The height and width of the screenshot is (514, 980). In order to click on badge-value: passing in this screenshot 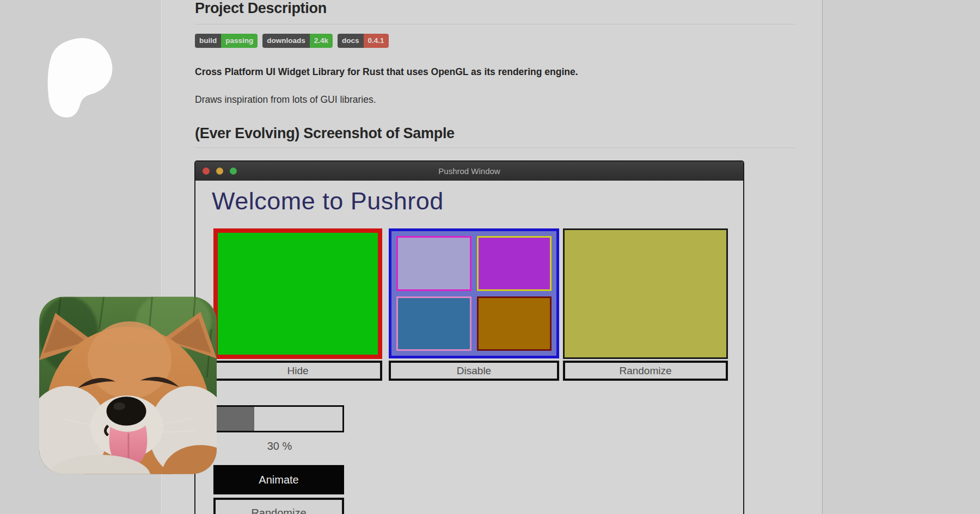, I will do `click(240, 41)`.